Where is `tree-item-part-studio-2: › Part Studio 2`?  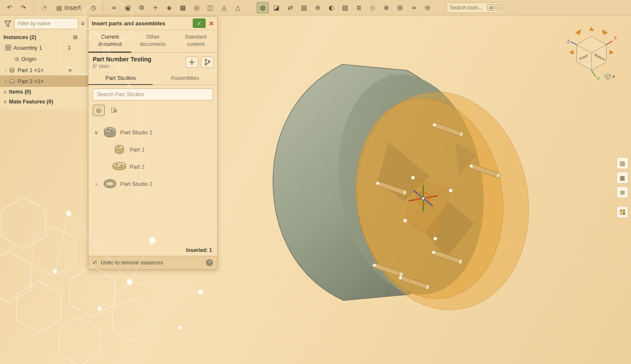 tree-item-part-studio-2: › Part Studio 2 is located at coordinates (153, 184).